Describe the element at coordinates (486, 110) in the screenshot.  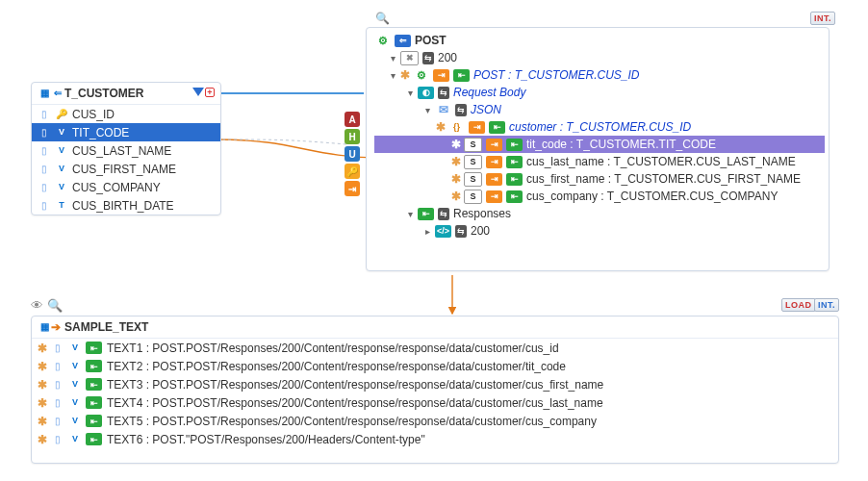
I see `node-label: JSON` at that location.